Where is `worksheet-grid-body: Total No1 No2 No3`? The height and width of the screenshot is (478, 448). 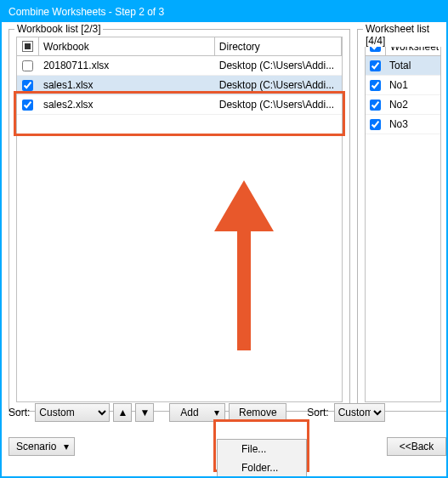
worksheet-grid-body: Total No1 No2 No3 is located at coordinates (403, 95).